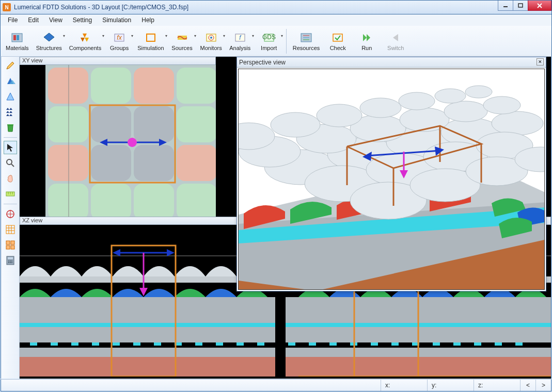 The height and width of the screenshot is (392, 552). I want to click on run-button: Run, so click(367, 41).